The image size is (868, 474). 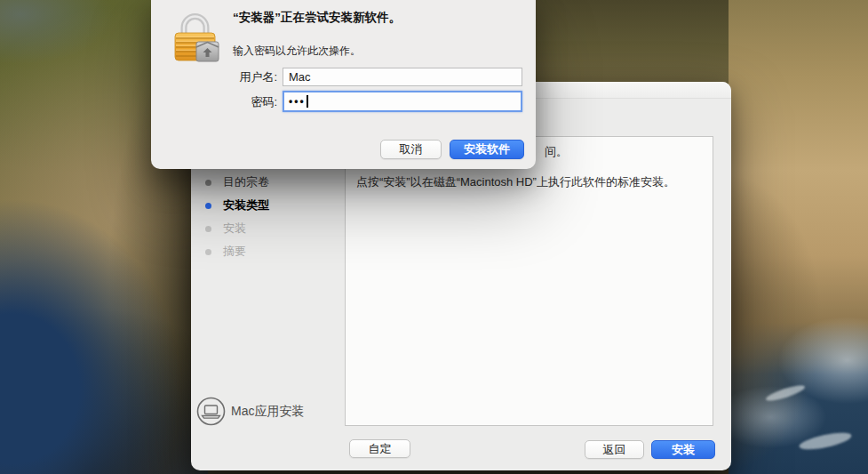 I want to click on app-badge-label: Mac应用安装, so click(x=267, y=412).